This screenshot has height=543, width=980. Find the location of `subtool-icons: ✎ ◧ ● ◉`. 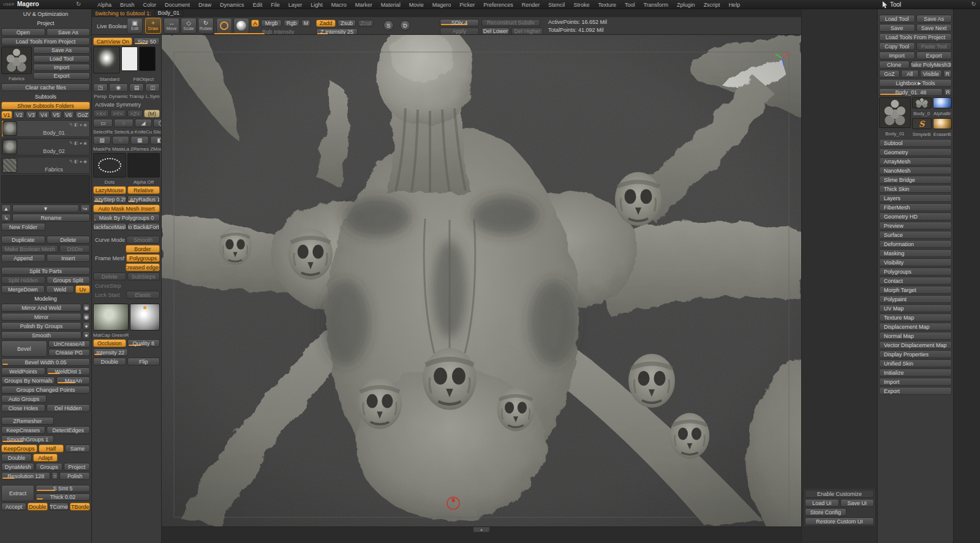

subtool-icons: ✎ ◧ ● ◉ is located at coordinates (54, 143).